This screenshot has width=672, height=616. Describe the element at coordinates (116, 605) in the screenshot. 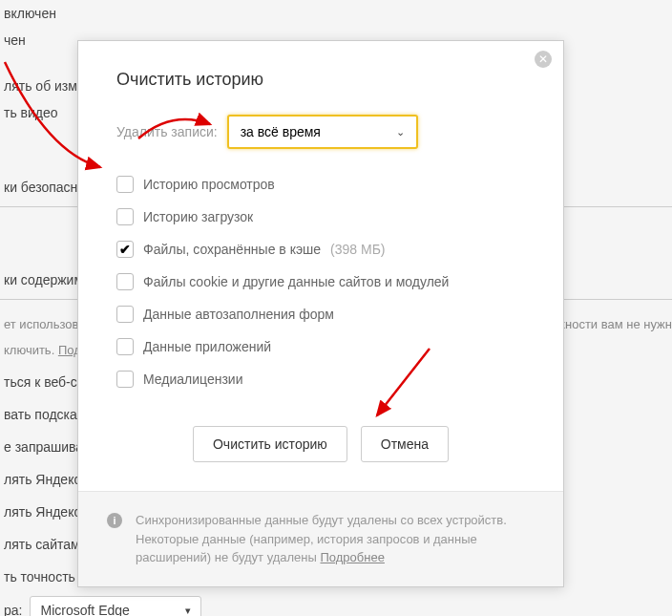

I see `browser-select: Microsoft Edge ▾` at that location.